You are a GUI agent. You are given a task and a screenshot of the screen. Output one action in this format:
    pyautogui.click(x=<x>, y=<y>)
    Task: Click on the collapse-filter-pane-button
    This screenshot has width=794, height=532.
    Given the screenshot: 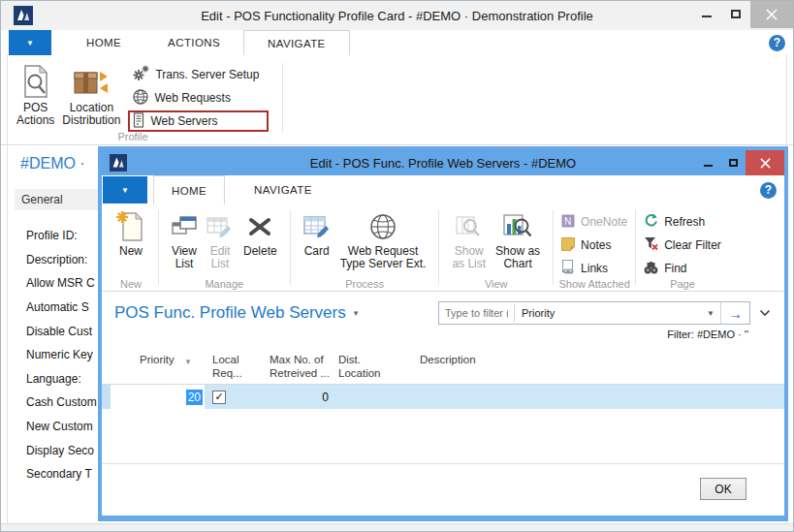 What is the action you would take?
    pyautogui.click(x=765, y=313)
    